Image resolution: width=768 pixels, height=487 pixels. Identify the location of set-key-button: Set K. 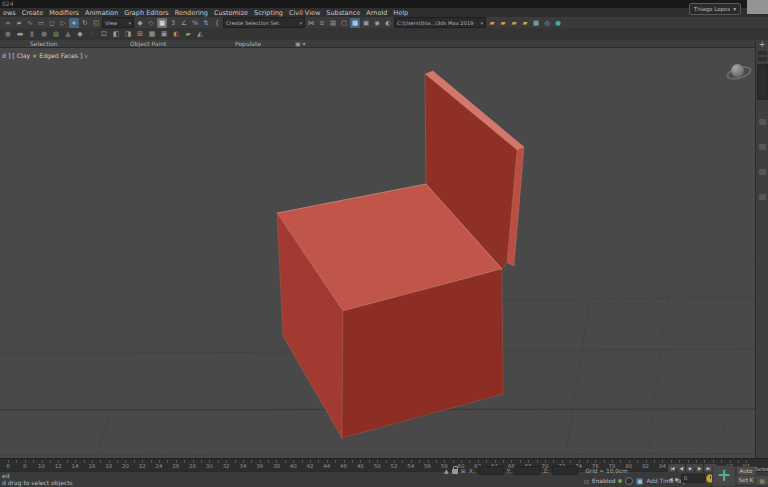
(746, 480).